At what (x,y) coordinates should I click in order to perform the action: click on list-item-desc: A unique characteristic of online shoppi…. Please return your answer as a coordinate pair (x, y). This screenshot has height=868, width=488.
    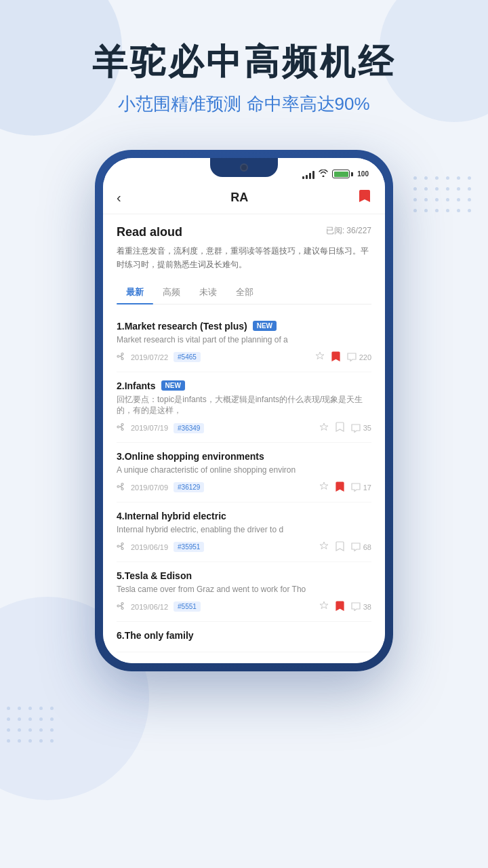
    Looking at the image, I should click on (244, 471).